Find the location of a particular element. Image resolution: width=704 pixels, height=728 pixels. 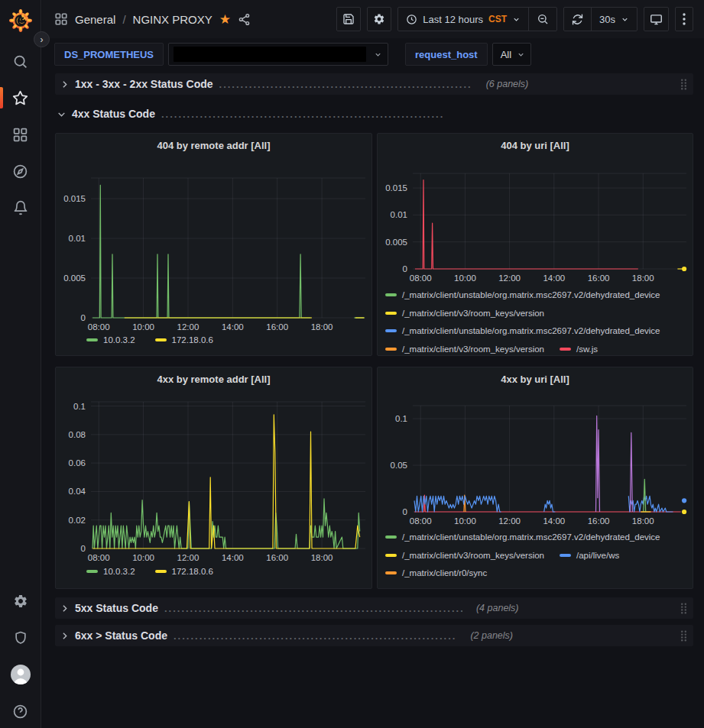

sidebar-item-server-admin is located at coordinates (20, 638).